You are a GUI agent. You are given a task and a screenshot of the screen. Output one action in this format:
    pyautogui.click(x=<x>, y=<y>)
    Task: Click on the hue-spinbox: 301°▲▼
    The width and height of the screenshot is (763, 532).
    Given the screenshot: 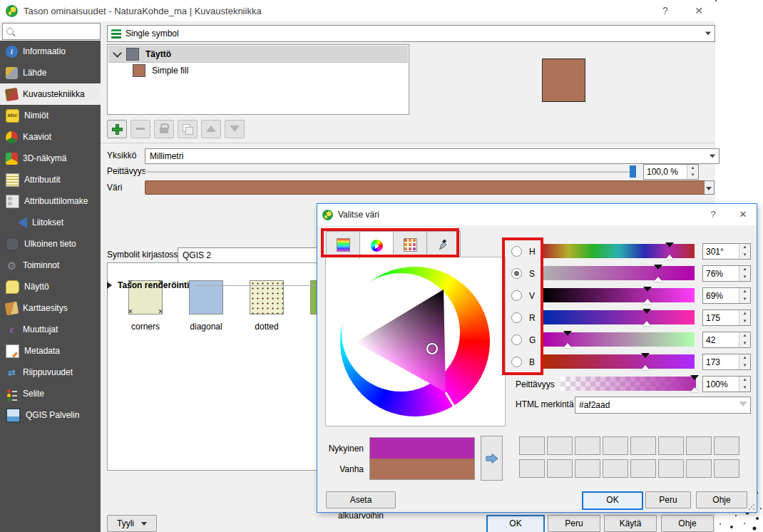 What is the action you would take?
    pyautogui.click(x=727, y=251)
    